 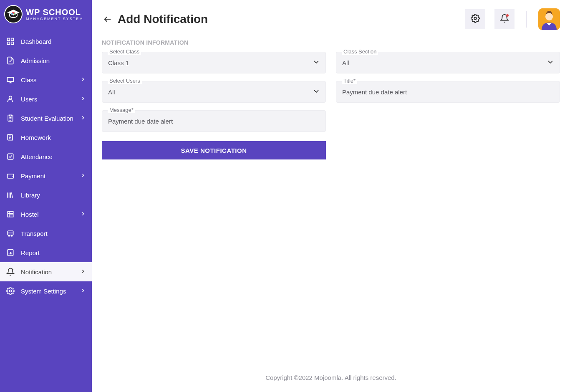 I want to click on sidebar-item-transport: Transport, so click(x=46, y=233).